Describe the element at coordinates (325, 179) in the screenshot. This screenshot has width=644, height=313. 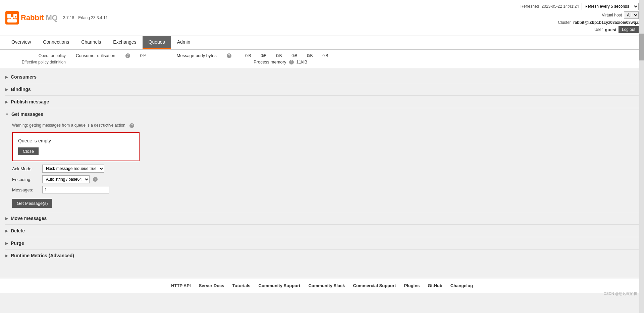
I see `encoding-row: Encoding: Auto string / base64 base64 ?` at that location.